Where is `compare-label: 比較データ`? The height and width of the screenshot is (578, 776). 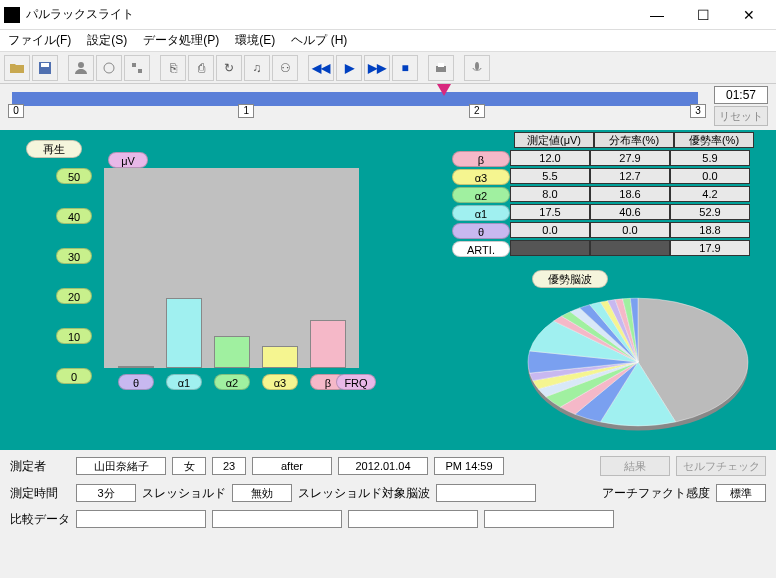
compare-label: 比較データ is located at coordinates (40, 520).